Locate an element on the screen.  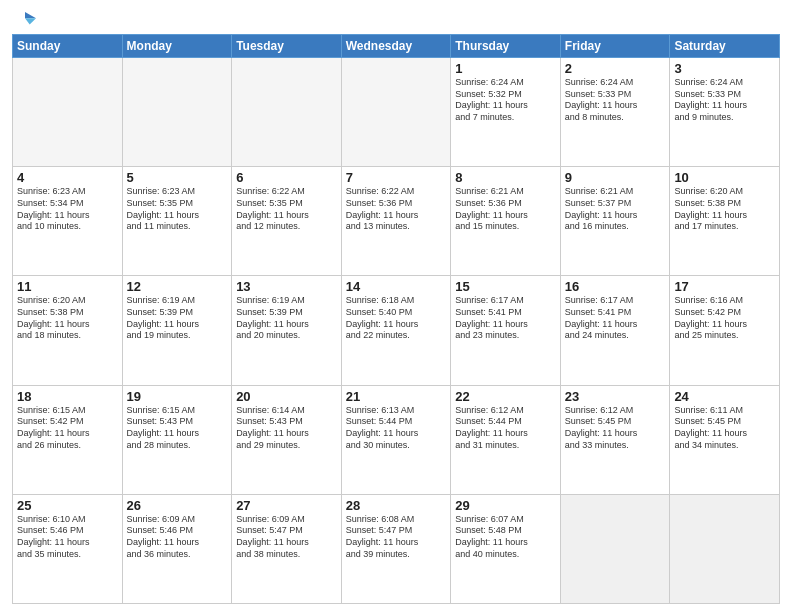
day-number: 6 is located at coordinates (286, 178).